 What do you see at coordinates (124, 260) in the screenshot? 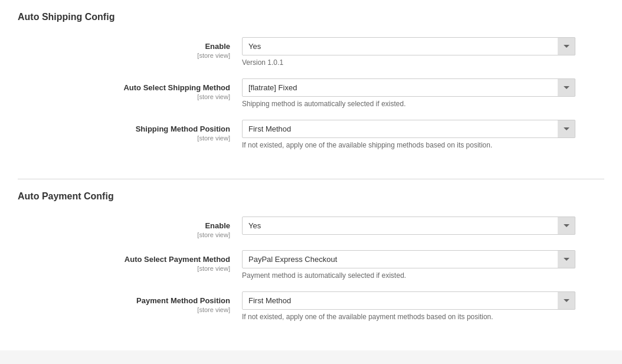
I see `payment-method-label: Auto Select Payment Method` at bounding box center [124, 260].